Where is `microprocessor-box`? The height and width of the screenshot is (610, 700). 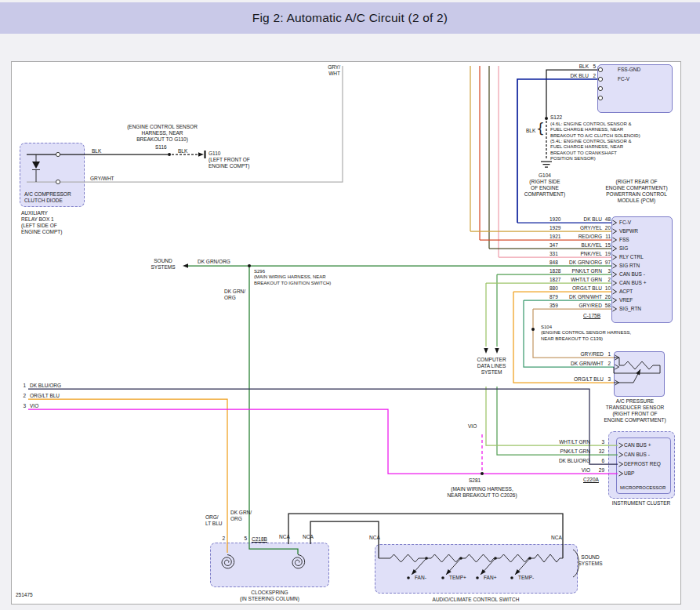 microprocessor-box is located at coordinates (644, 466).